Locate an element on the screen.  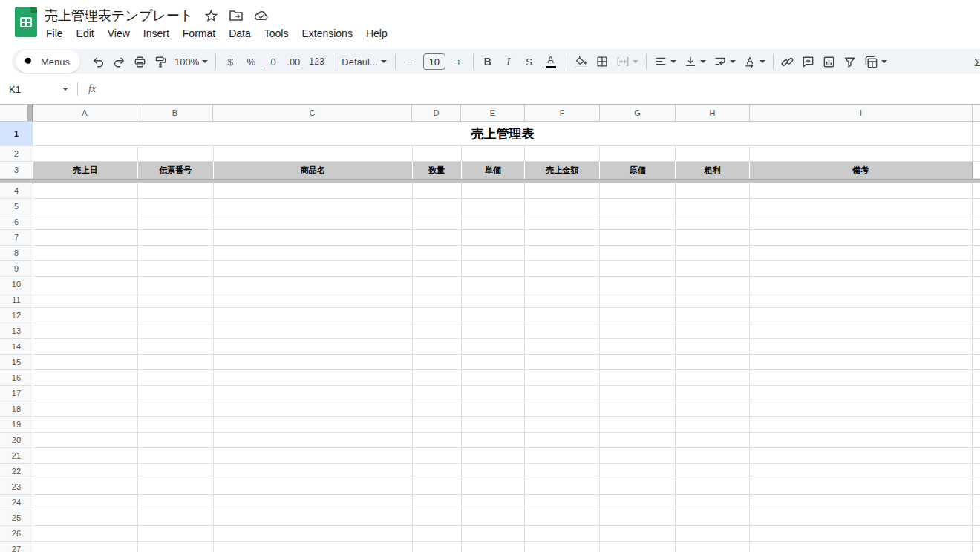
font-family-select: Defaul... is located at coordinates (364, 62).